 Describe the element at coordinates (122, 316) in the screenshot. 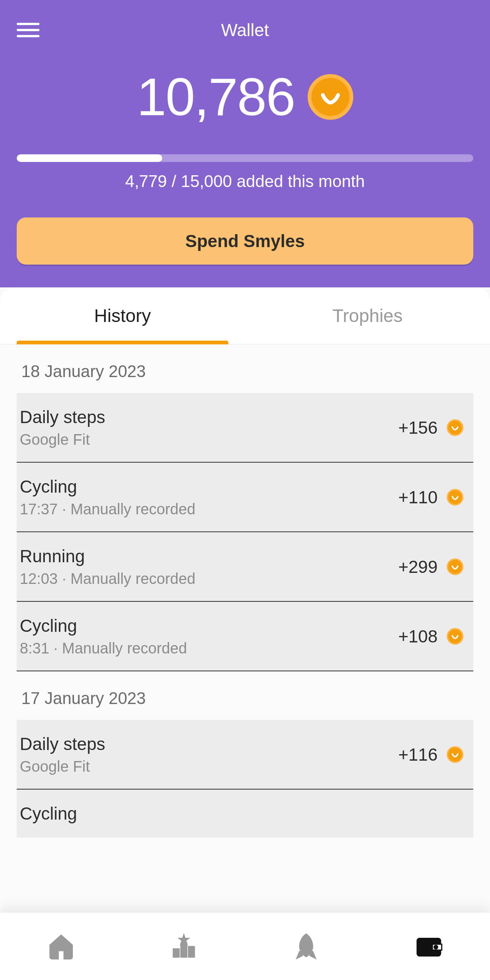

I see `tab-history: History` at that location.